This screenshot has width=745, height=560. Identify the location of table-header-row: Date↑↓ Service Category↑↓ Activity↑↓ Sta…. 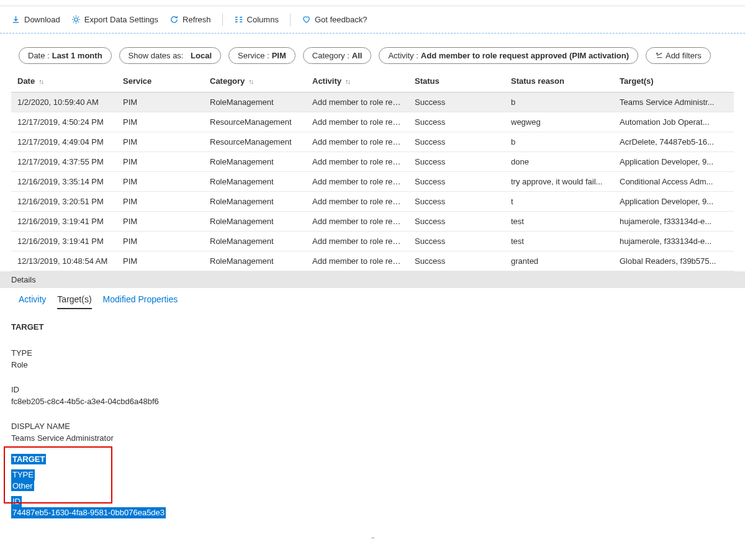
(372, 83).